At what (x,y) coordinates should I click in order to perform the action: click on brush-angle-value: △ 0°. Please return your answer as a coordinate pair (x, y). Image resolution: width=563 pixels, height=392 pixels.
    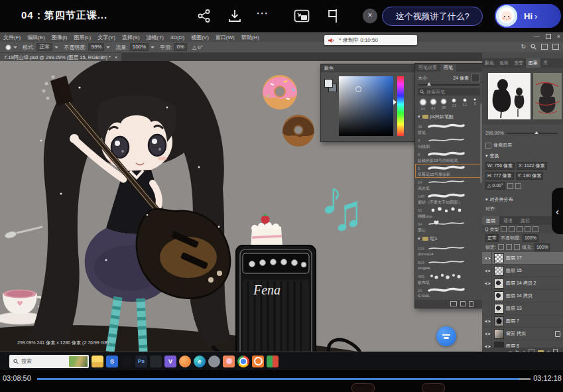
    Looking at the image, I should click on (198, 48).